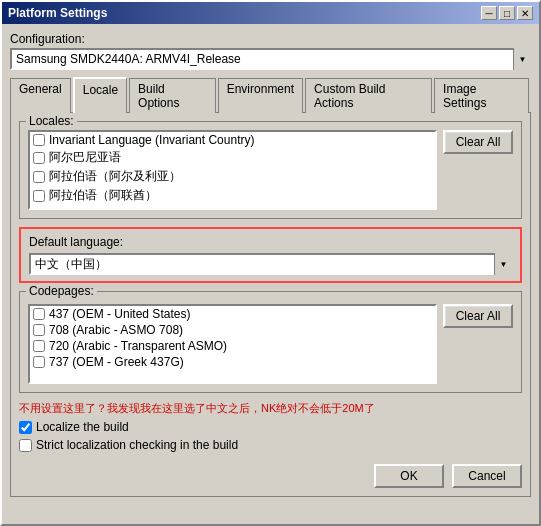  I want to click on configuration-row: Samsung SMDK2440A: ARMV4I_Release ▼, so click(270, 59).